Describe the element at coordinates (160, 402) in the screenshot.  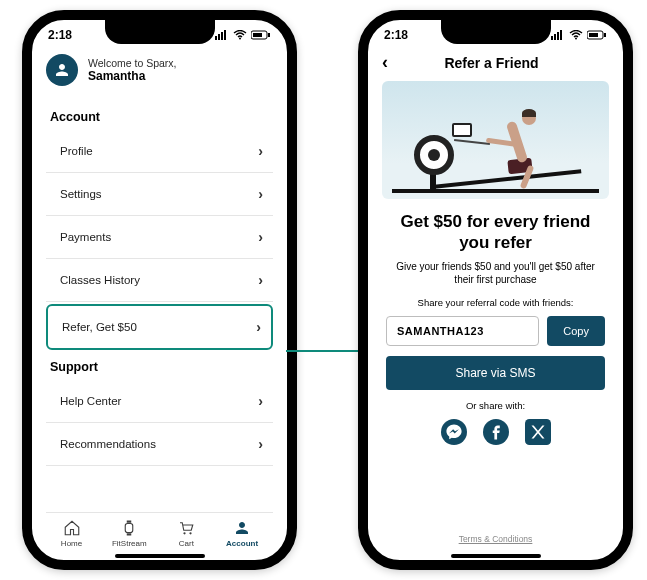
I see `menu-help-center: Help Center›` at that location.